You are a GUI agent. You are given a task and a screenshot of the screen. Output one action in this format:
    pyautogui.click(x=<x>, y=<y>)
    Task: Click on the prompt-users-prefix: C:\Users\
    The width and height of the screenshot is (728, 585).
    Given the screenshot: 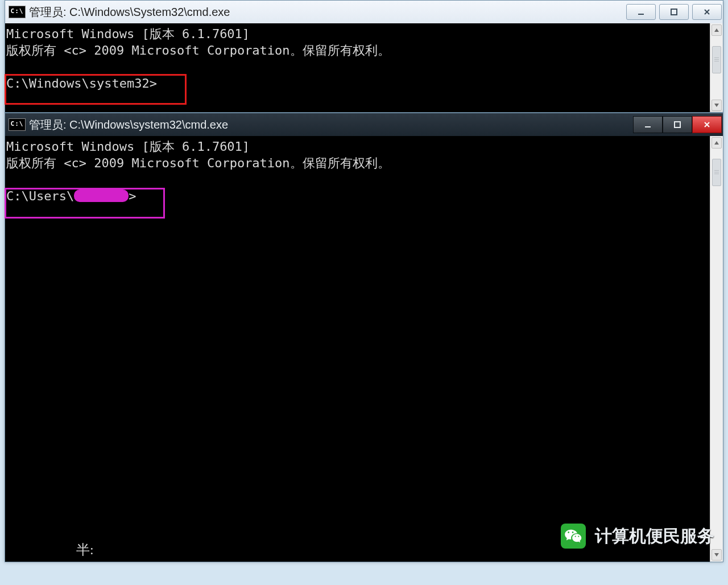 What is the action you would take?
    pyautogui.click(x=40, y=196)
    